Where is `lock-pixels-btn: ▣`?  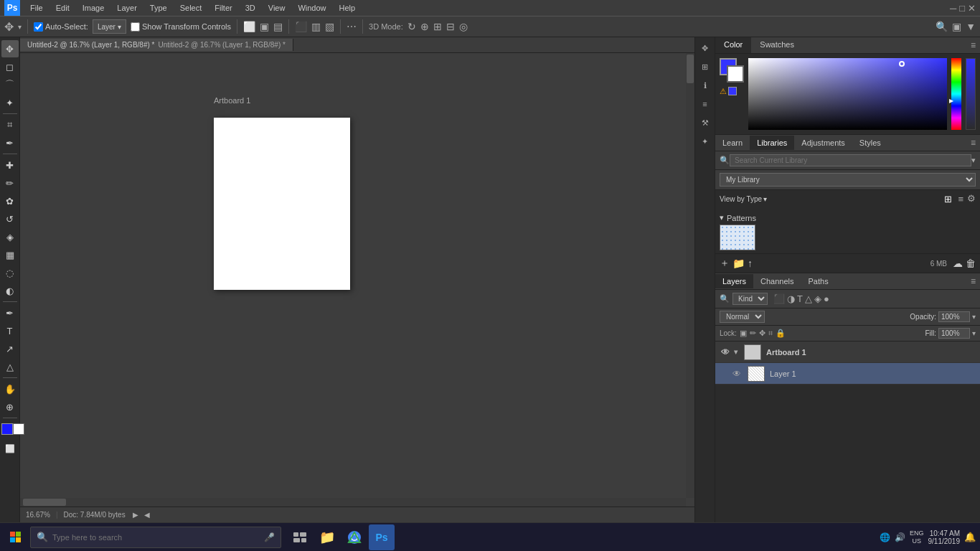 lock-pixels-btn: ▣ is located at coordinates (743, 333).